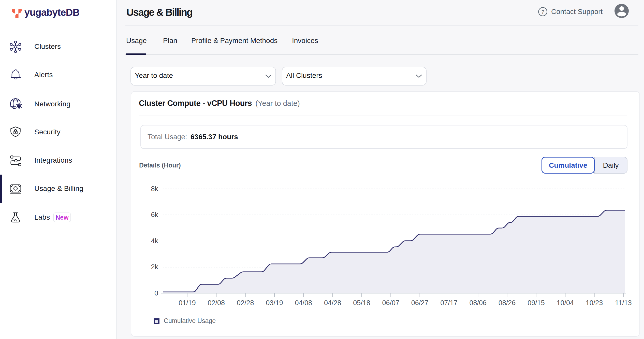 The width and height of the screenshot is (644, 339). What do you see at coordinates (274, 303) in the screenshot?
I see `svg-text: 03/19` at bounding box center [274, 303].